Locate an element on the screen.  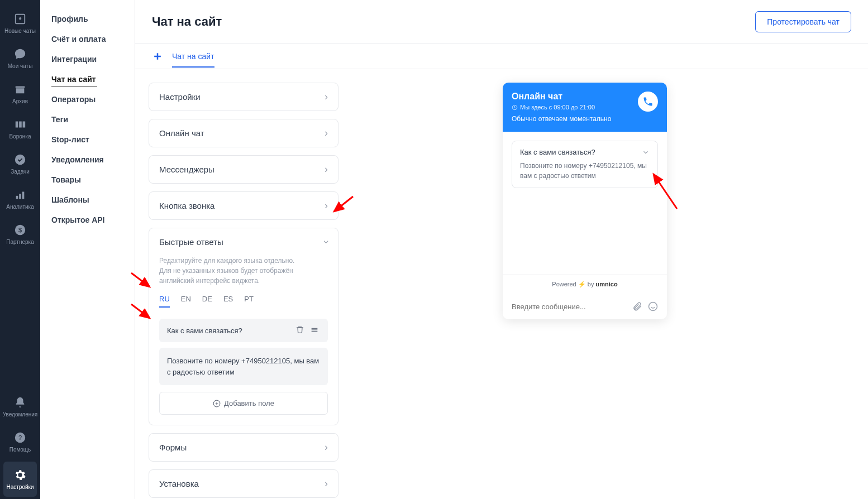
attachment-icon is located at coordinates (637, 306).